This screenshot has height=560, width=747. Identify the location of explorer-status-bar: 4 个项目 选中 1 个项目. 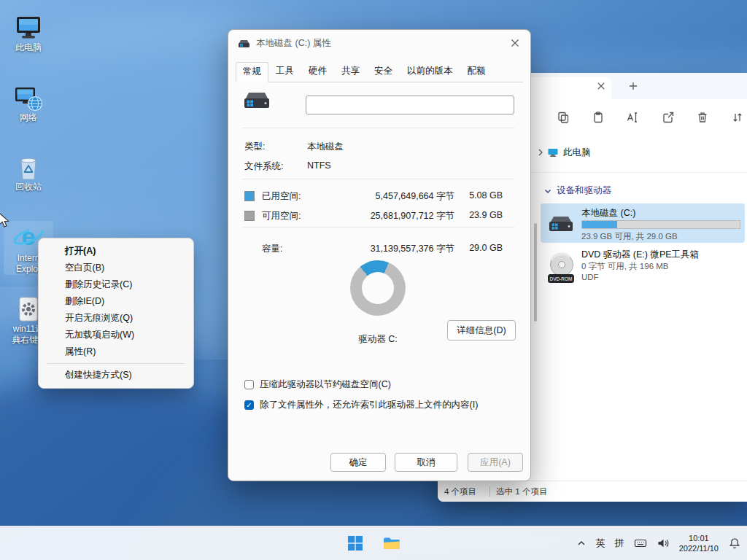
(592, 491).